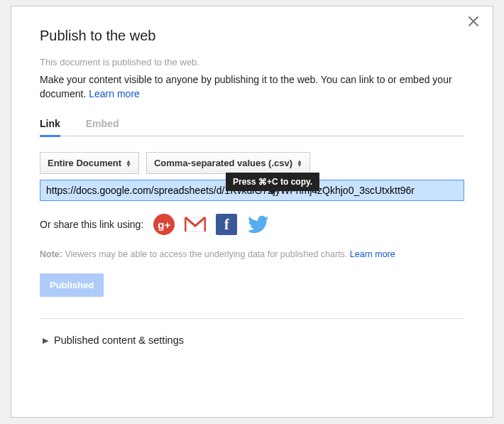  I want to click on tab-embed: Embed, so click(102, 128).